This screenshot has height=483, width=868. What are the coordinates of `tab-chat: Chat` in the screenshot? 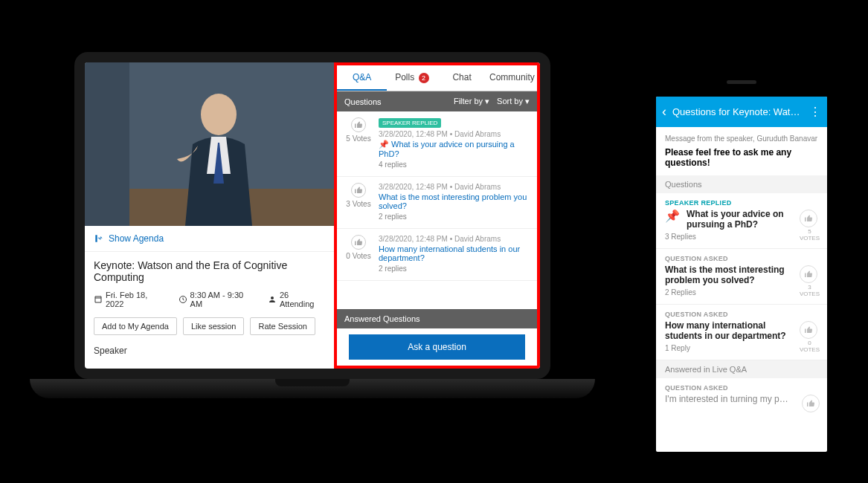 It's located at (463, 78).